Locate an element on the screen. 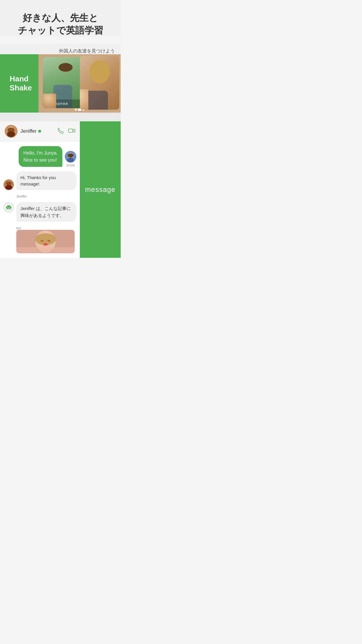 Image resolution: width=362 pixels, height=644 pixels. bot-label: bot is located at coordinates (40, 228).